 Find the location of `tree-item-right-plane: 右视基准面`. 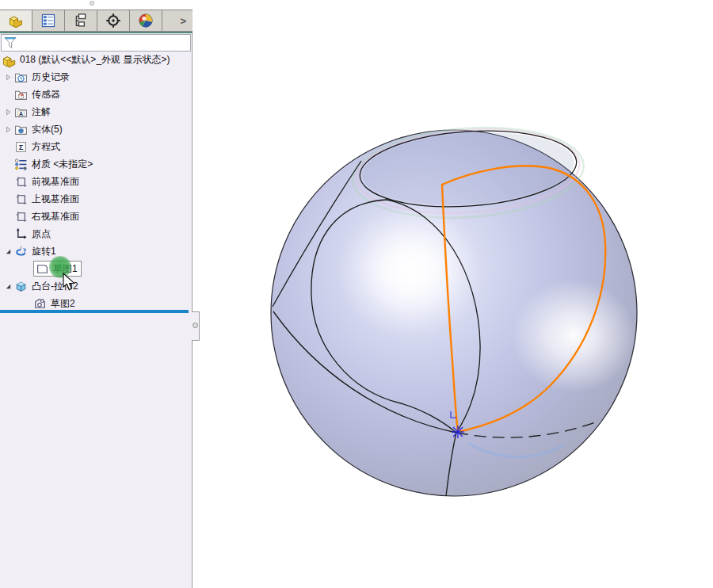

tree-item-right-plane: 右视基准面 is located at coordinates (96, 216).